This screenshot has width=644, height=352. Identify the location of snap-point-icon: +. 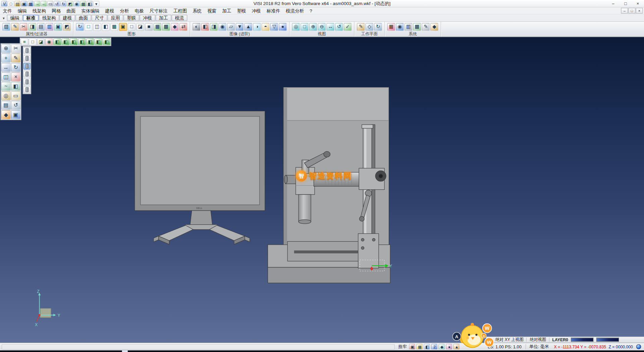
(6, 58).